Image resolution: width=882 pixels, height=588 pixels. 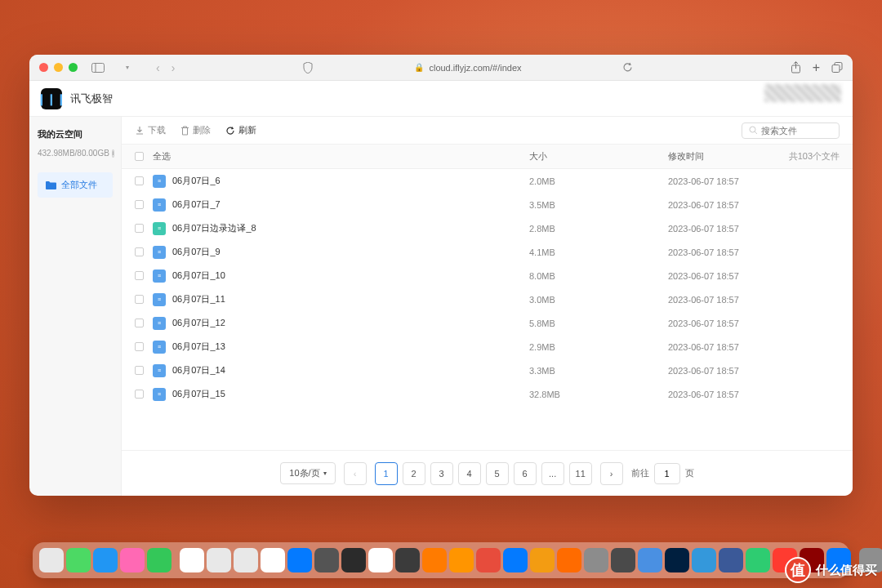 What do you see at coordinates (355, 474) in the screenshot?
I see `prev-page-button: ‹` at bounding box center [355, 474].